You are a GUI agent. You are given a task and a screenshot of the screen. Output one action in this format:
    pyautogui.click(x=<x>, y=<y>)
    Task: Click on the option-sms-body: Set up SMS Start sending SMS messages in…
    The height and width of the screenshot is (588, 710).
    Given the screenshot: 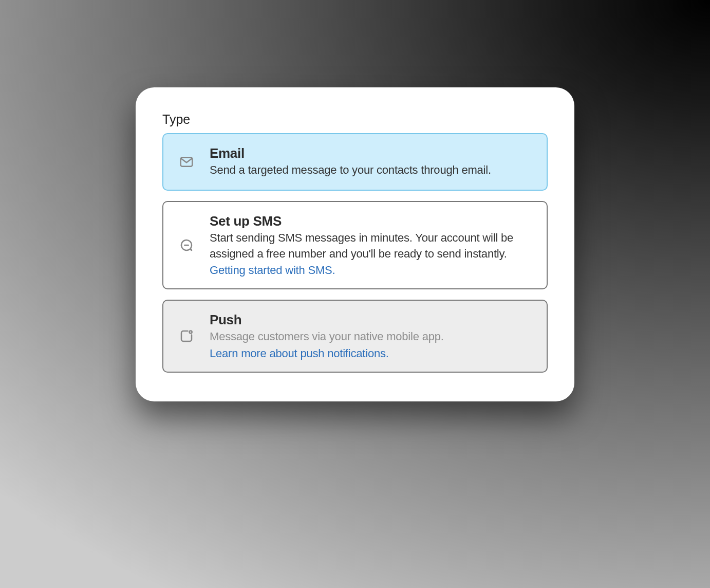 What is the action you would take?
    pyautogui.click(x=371, y=246)
    